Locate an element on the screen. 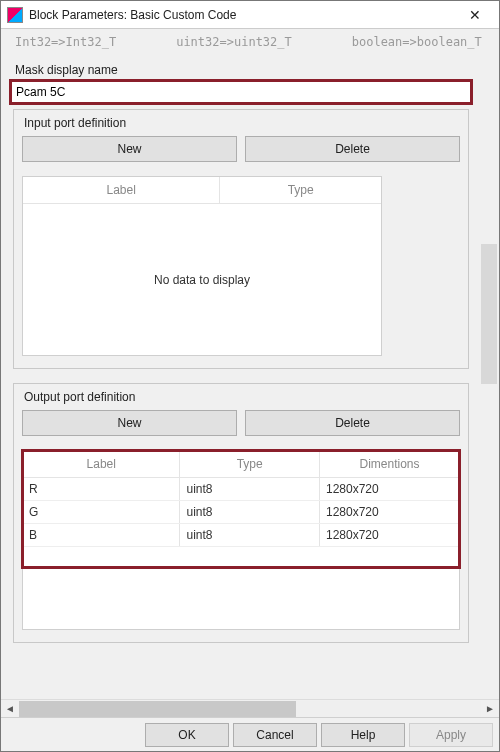  horizontal-scrollbar: ◄ ► is located at coordinates (250, 708).